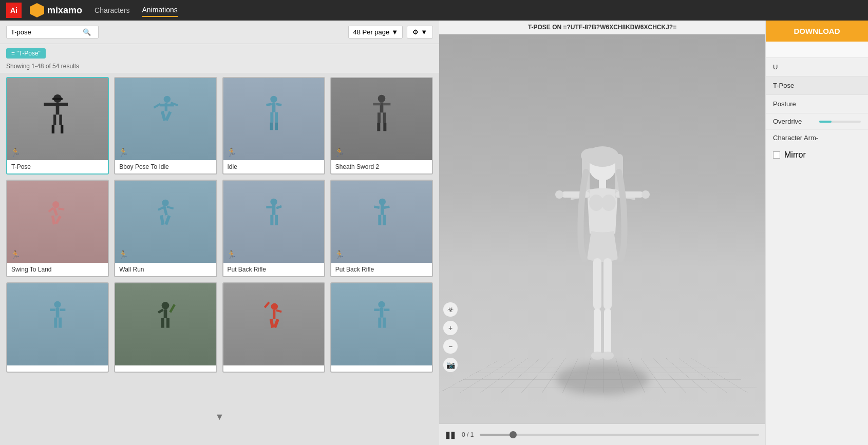 The width and height of the screenshot is (868, 445). What do you see at coordinates (58, 126) in the screenshot?
I see `animation-card-tpose: 🏃 T-Pose` at bounding box center [58, 126].